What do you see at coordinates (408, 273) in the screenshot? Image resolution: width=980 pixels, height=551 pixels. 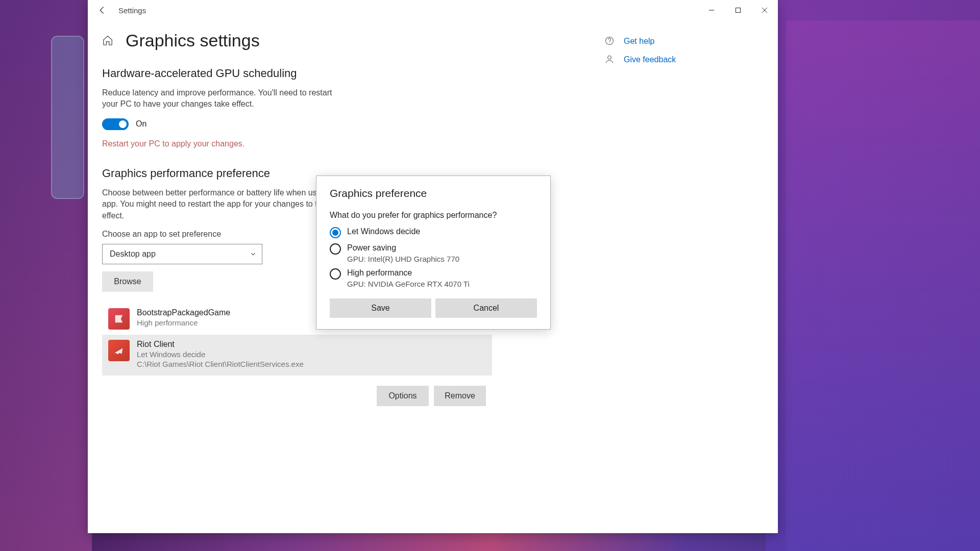 I see `radio-label: High performance` at bounding box center [408, 273].